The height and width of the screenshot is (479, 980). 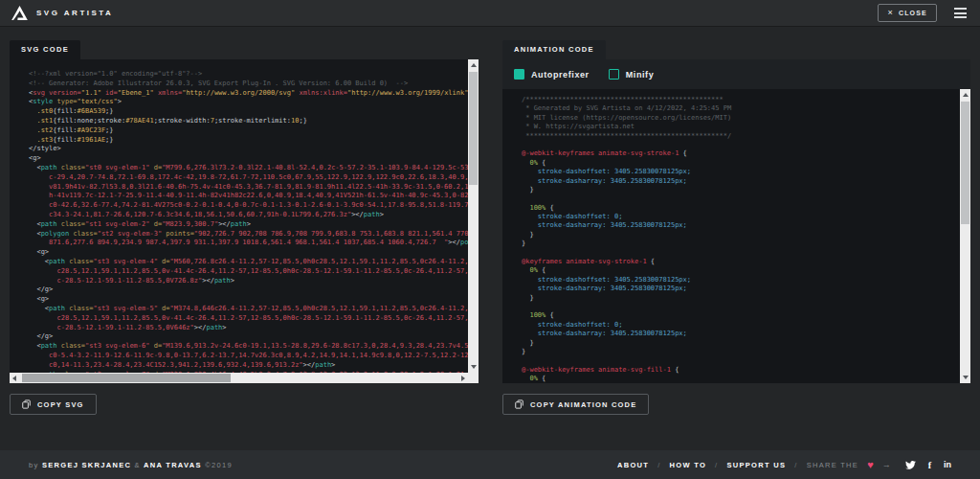 What do you see at coordinates (62, 13) in the screenshot?
I see `logo: SVG ARTISTA` at bounding box center [62, 13].